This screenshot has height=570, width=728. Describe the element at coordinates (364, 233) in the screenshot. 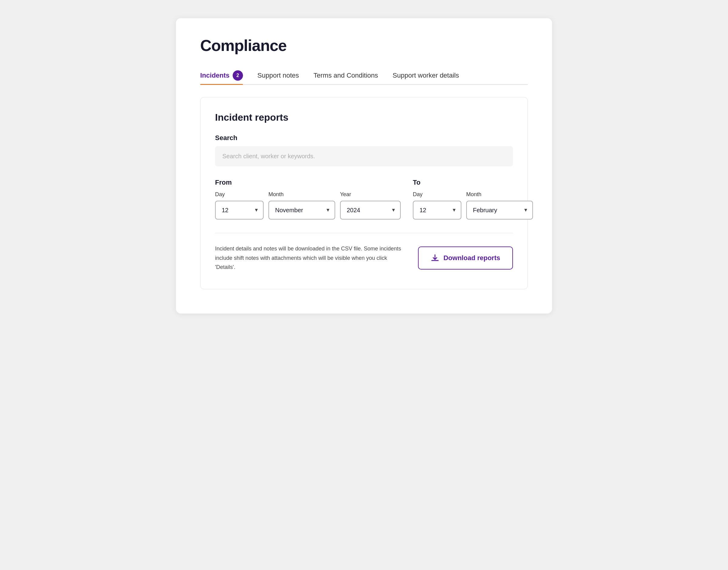

I see `divider` at that location.